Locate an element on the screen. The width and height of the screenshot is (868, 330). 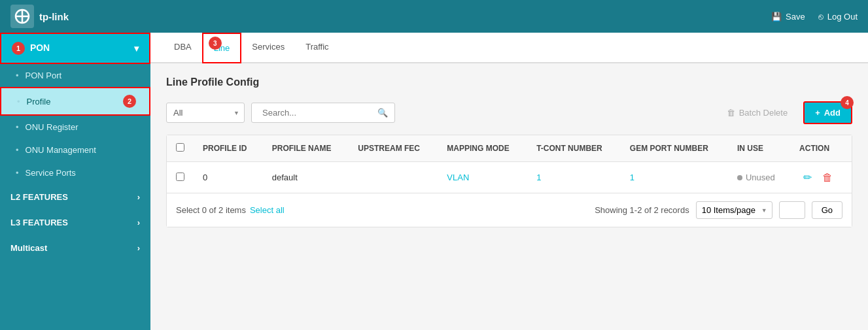
sidebar-item-onu-register: • ONU Register is located at coordinates (75, 127).